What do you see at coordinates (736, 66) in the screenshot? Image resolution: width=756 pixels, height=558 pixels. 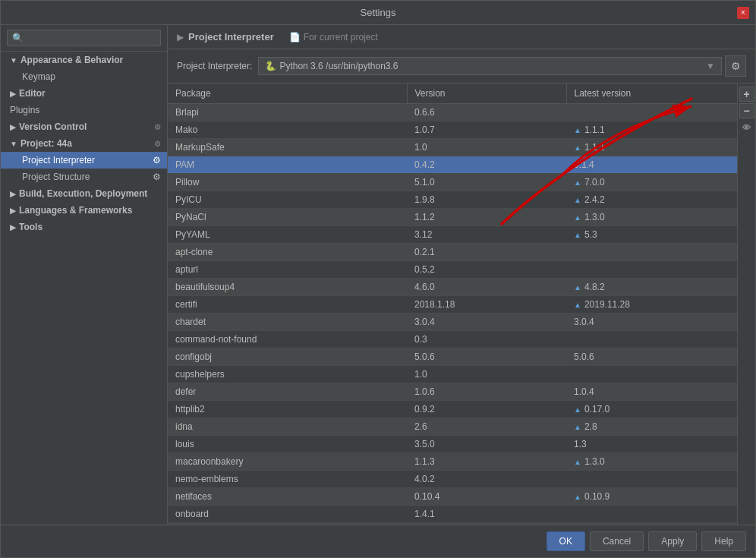 I see `interpreter-gear-button: ⚙` at bounding box center [736, 66].